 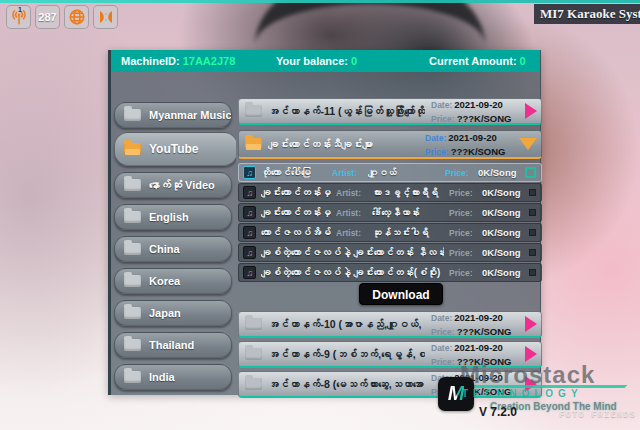 What do you see at coordinates (390, 252) in the screenshot?
I see `song-row: ♫ ချစ်တဲ့တောင်ဇလပ်နဲ့ ချင်းတောင်တန်း နီလ…` at bounding box center [390, 252].